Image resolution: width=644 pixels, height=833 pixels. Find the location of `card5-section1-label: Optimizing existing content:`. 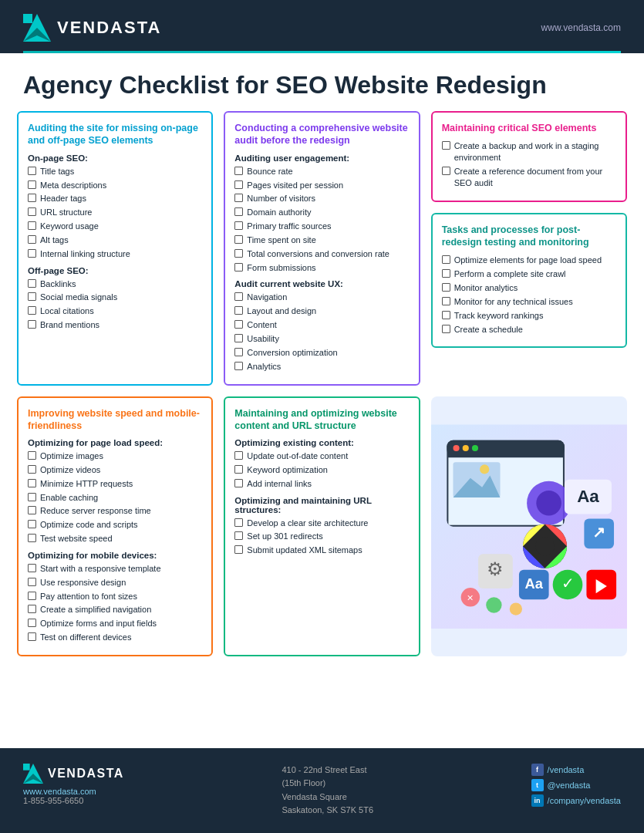

card5-section1-label: Optimizing existing content: is located at coordinates (322, 443).